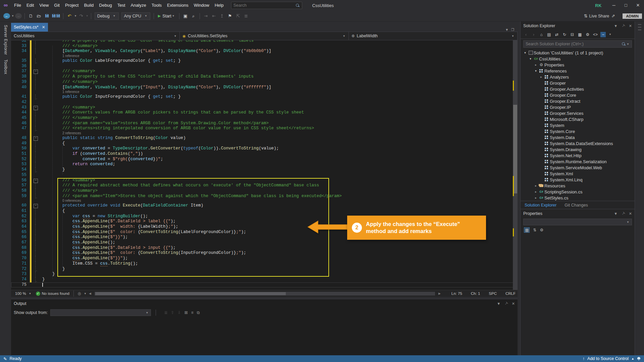 The image size is (644, 362). I want to click on code-line: 69 css.AppendLine($" color: {ConvertToSt…, so click(264, 253).